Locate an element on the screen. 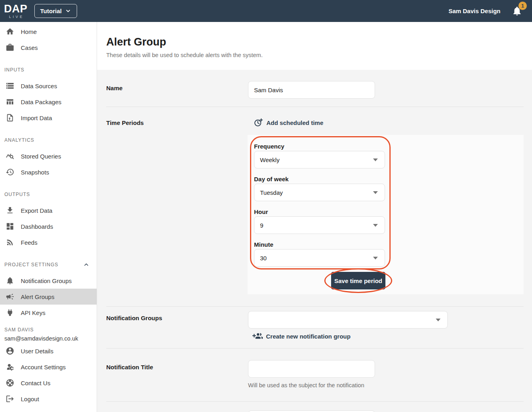  notification-title-label: Notification Title is located at coordinates (129, 367).